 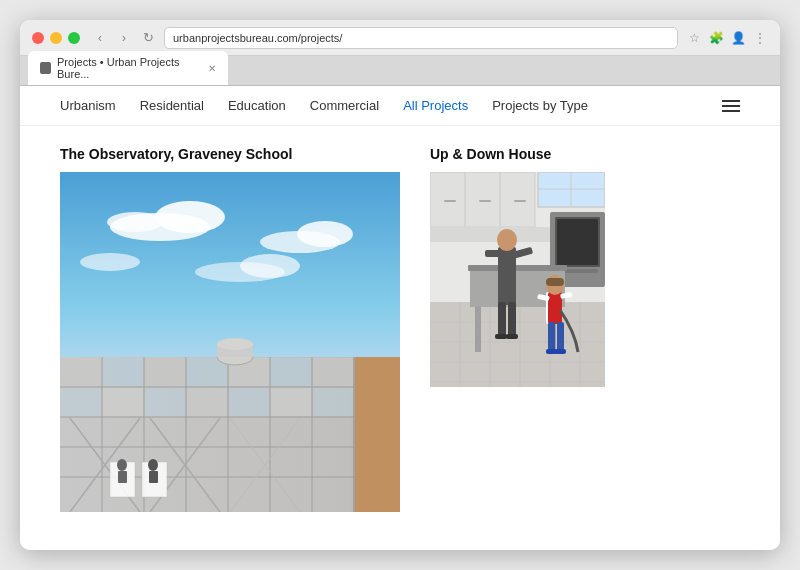 What do you see at coordinates (694, 38) in the screenshot?
I see `bookmark-icon: ☆` at bounding box center [694, 38].